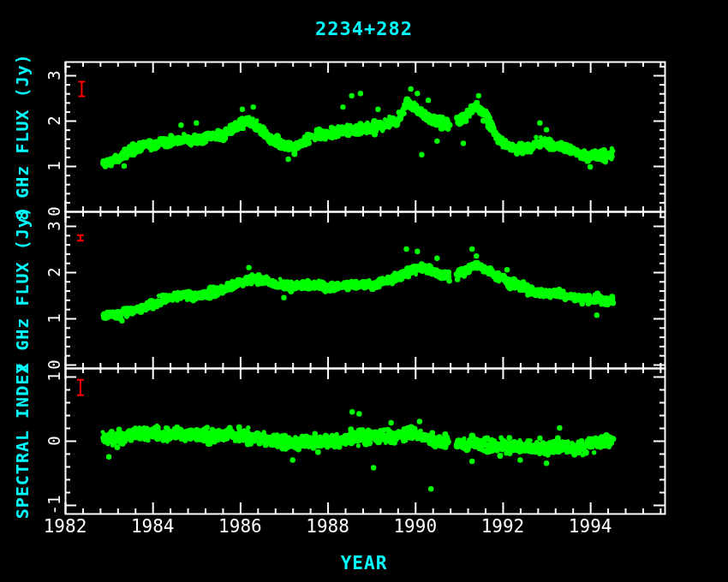  Describe the element at coordinates (364, 29) in the screenshot. I see `figure-title: 2234+282` at that location.